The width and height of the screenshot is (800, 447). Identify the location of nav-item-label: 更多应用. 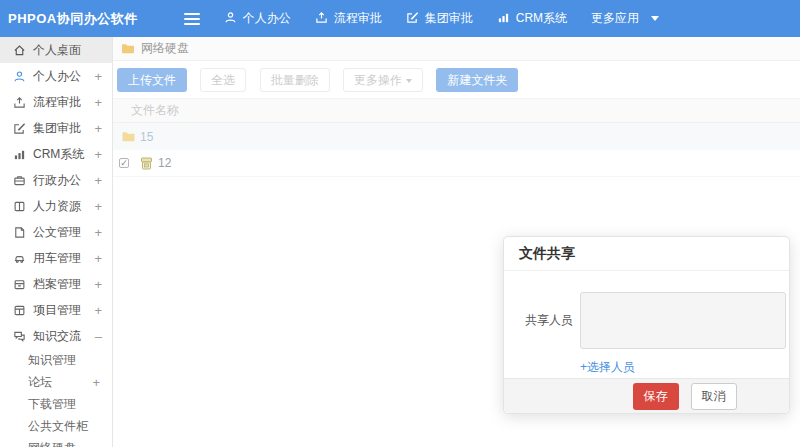
(615, 18).